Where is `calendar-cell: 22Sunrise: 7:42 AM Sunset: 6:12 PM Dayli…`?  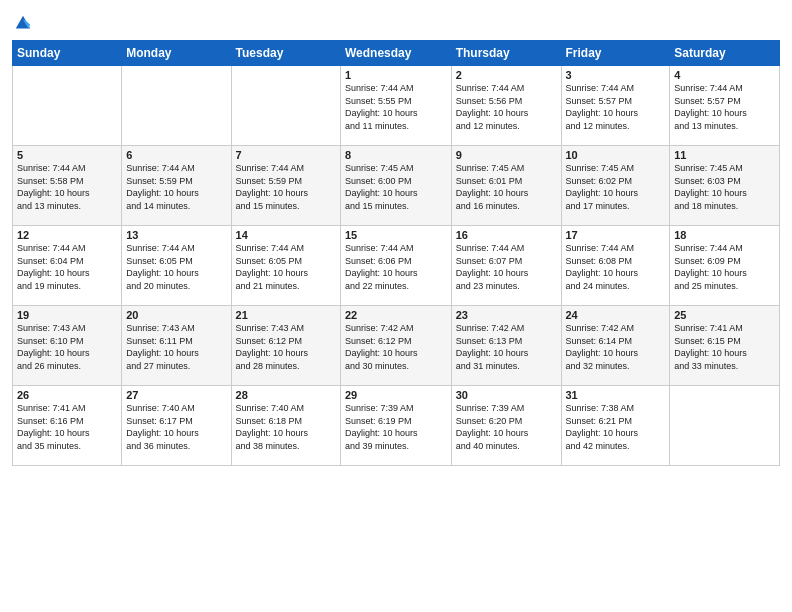
calendar-cell: 22Sunrise: 7:42 AM Sunset: 6:12 PM Dayli… is located at coordinates (396, 346).